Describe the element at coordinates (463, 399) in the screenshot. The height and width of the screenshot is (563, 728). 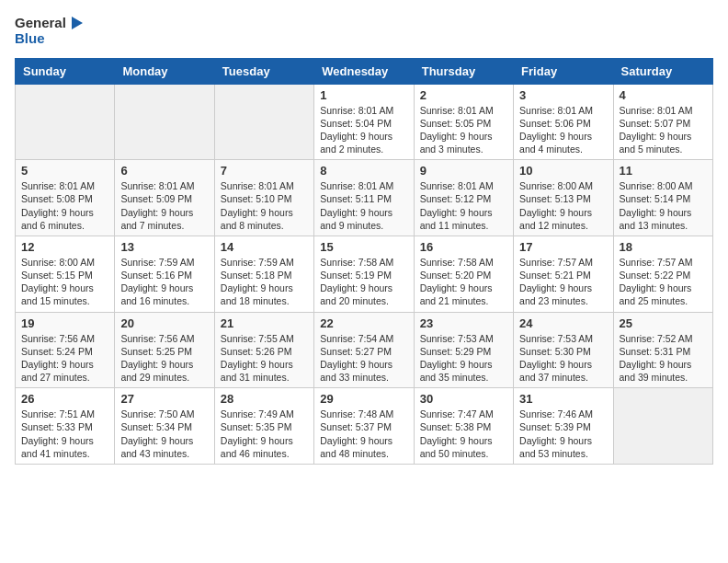
I see `day-number: 30` at that location.